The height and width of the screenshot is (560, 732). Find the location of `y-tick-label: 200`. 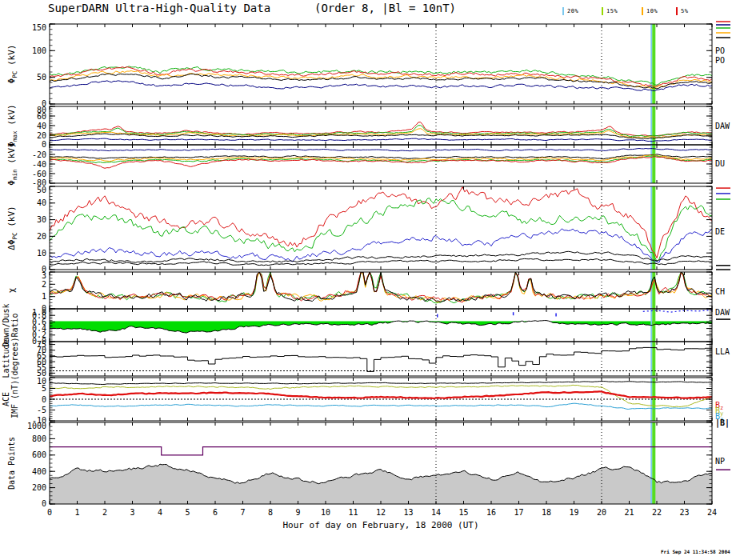

y-tick-label: 200 is located at coordinates (39, 488).